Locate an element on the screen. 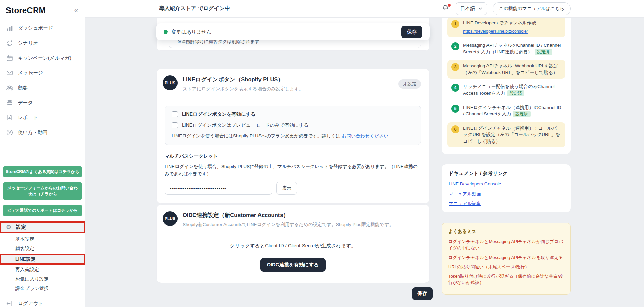 The image size is (644, 307). sidebar-item-restock-settings: 再入荷設定 is located at coordinates (43, 270).